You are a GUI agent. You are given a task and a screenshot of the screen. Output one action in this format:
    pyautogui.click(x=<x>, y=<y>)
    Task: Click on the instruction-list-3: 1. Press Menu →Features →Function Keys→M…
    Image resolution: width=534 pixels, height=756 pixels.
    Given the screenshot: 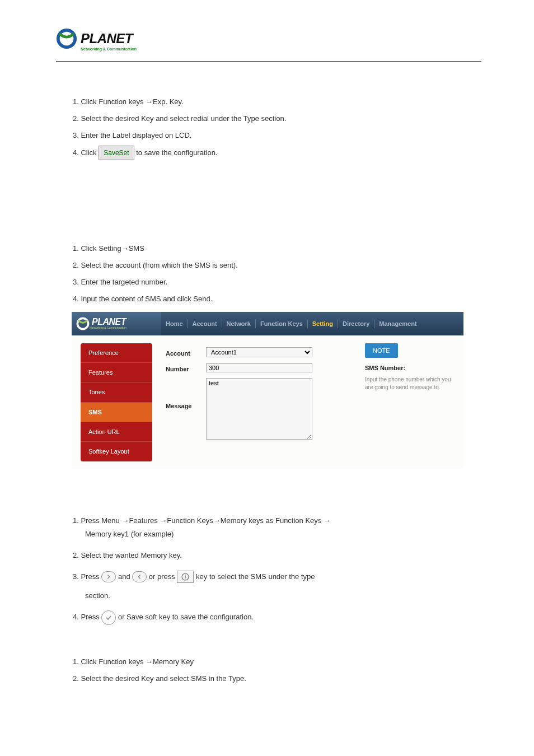 What is the action you would take?
    pyautogui.click(x=267, y=570)
    